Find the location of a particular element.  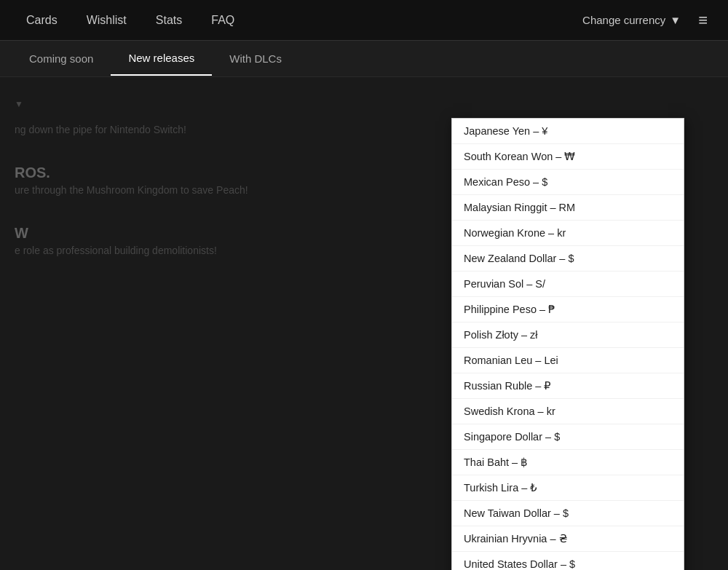

currency-option-2: Mexican Peso – $ is located at coordinates (568, 182).